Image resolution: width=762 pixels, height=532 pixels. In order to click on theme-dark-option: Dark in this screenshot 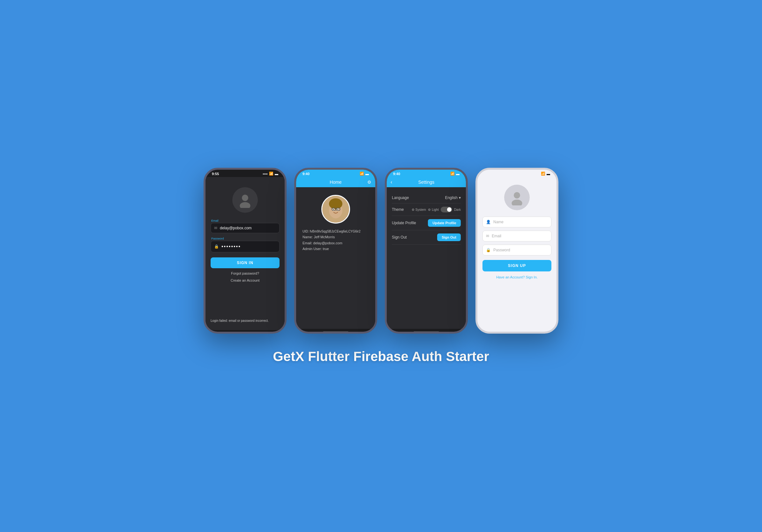, I will do `click(457, 210)`.